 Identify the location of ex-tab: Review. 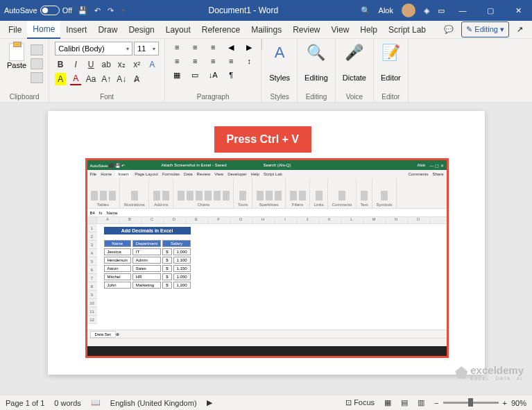
(204, 174).